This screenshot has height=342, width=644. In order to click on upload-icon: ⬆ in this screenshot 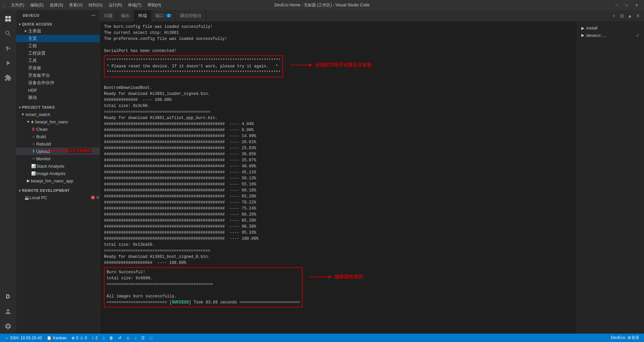, I will do `click(34, 151)`.